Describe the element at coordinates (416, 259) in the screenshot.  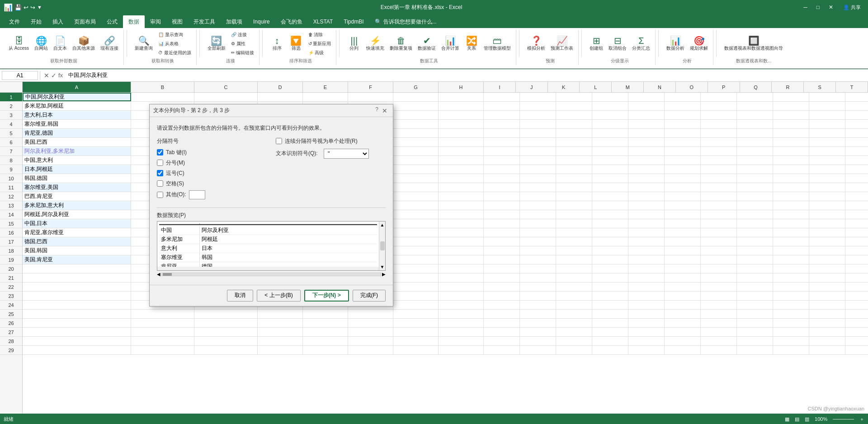
I see `cell-g19` at that location.